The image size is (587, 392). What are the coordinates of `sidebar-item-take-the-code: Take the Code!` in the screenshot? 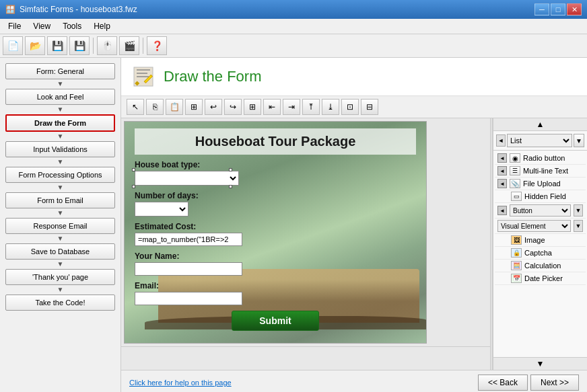 It's located at (61, 303).